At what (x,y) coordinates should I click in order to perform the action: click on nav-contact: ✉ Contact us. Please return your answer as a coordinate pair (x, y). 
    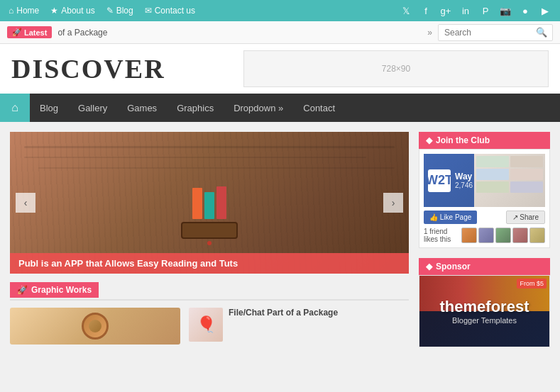
    Looking at the image, I should click on (170, 11).